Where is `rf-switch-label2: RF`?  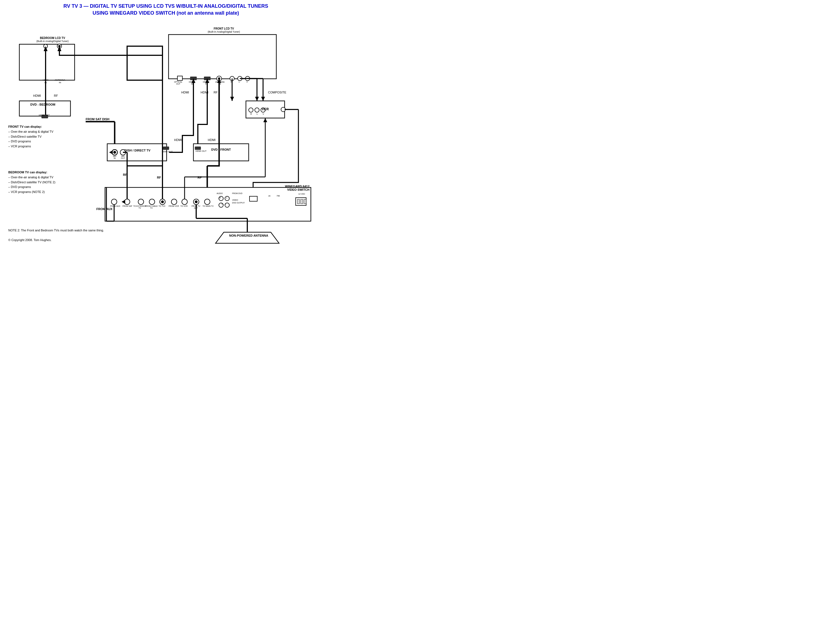
rf-switch-label2: RF is located at coordinates (200, 177).